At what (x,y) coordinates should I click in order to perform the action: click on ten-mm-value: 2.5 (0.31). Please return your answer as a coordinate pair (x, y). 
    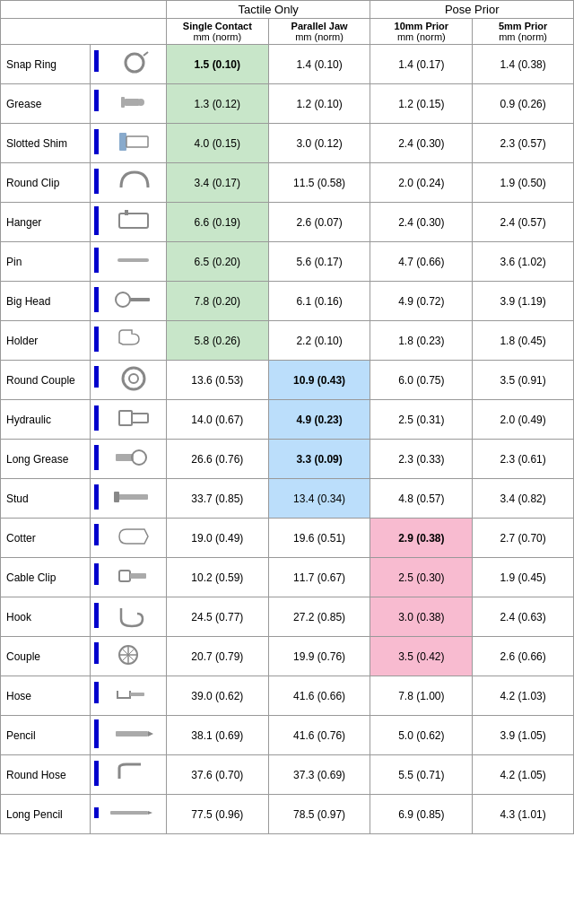
    Looking at the image, I should click on (422, 420).